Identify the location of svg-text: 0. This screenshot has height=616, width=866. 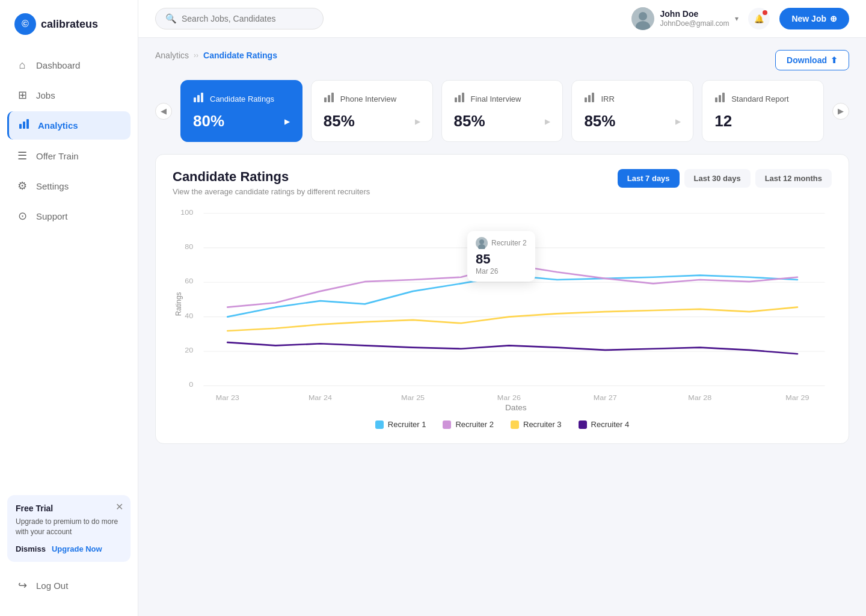
(191, 385).